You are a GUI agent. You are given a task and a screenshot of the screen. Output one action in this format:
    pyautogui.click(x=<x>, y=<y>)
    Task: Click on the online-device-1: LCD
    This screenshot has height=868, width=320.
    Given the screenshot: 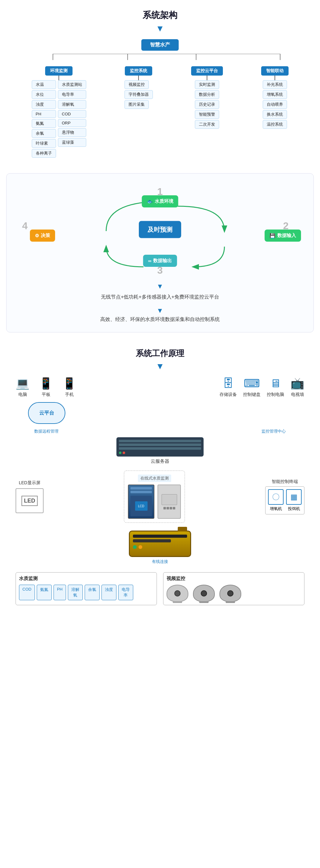 What is the action you would take?
    pyautogui.click(x=141, y=502)
    